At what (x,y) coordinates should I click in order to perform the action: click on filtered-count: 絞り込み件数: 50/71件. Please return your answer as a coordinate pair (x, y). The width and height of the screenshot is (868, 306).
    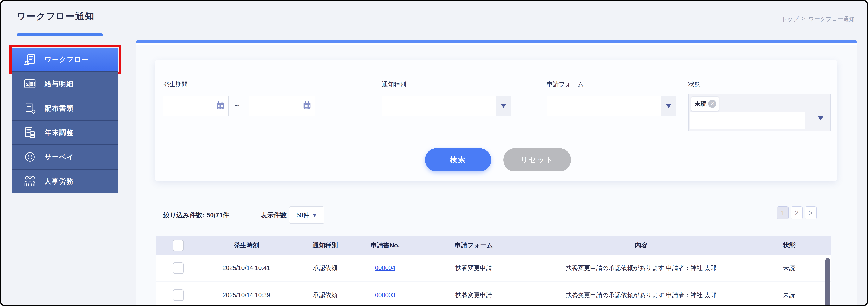
    Looking at the image, I should click on (196, 215).